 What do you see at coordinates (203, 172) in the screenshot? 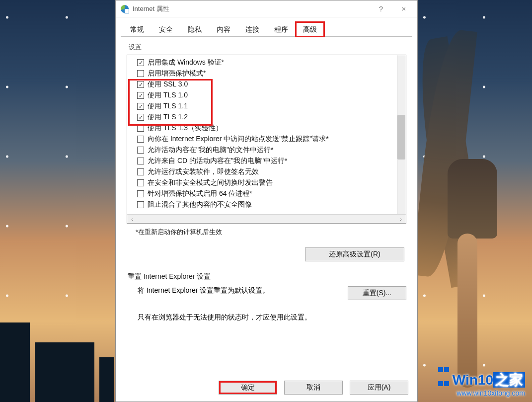
I see `setting-label: 允许运行或安装软件，即使签名无效` at bounding box center [203, 172].